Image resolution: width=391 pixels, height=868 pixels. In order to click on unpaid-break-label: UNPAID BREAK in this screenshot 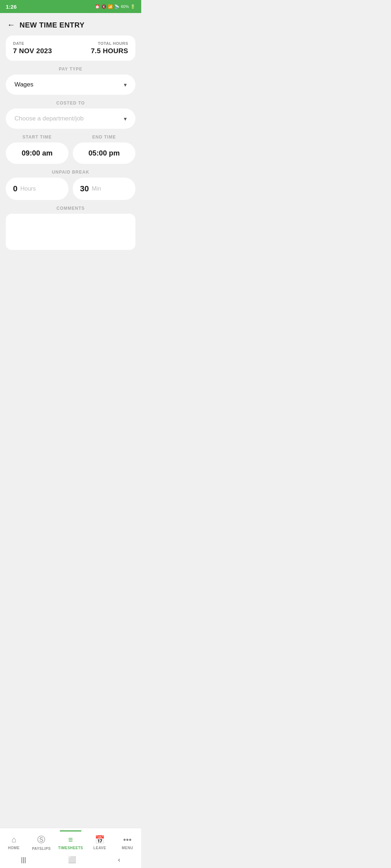, I will do `click(71, 172)`.